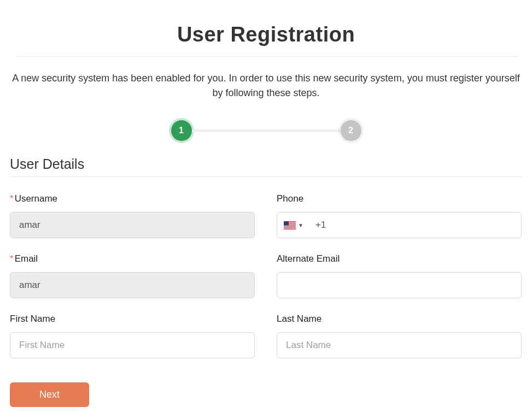 The height and width of the screenshot is (419, 532). I want to click on us-flag-icon, so click(290, 225).